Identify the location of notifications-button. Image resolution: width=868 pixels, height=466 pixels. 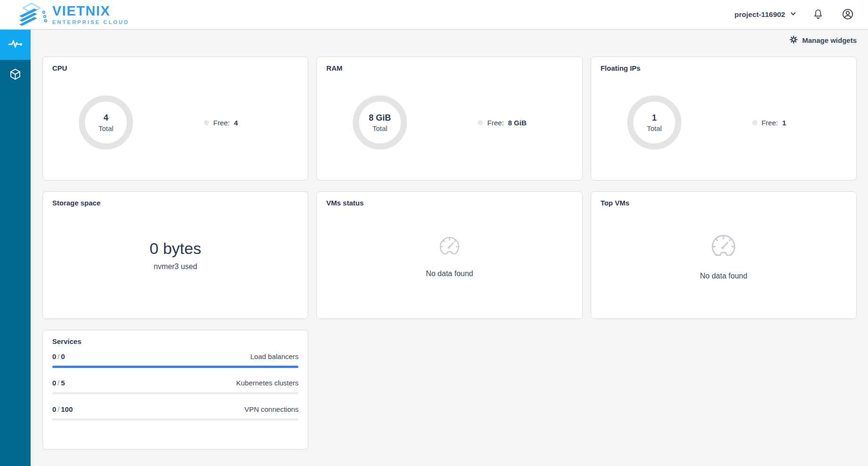
(818, 15).